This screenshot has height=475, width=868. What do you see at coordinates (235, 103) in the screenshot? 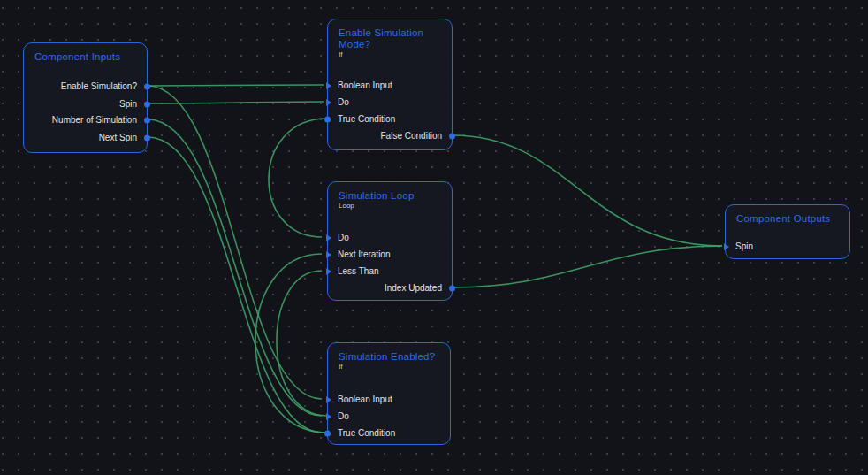
I see `wire-component-inputs.spin-to-enable-simulation-mode.do` at bounding box center [235, 103].